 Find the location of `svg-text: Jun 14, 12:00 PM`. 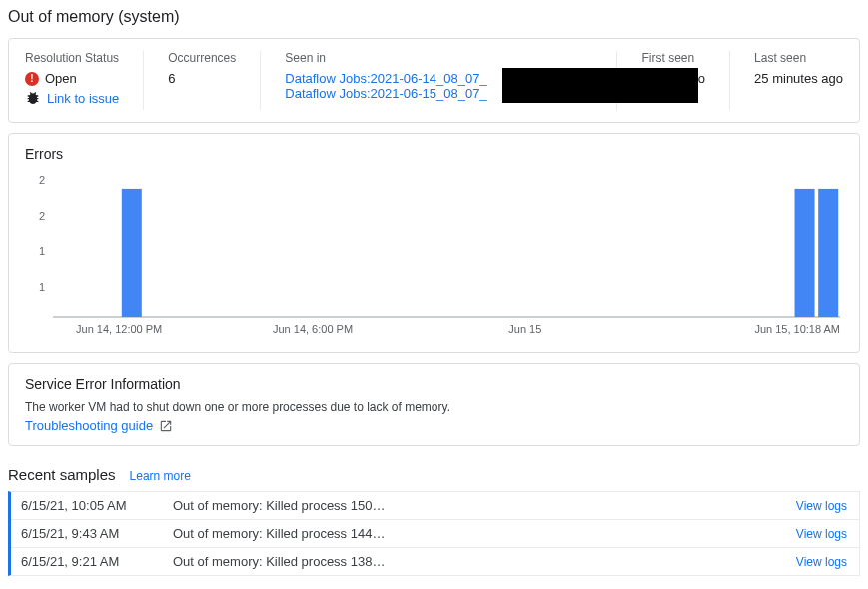

svg-text: Jun 14, 12:00 PM is located at coordinates (119, 329).